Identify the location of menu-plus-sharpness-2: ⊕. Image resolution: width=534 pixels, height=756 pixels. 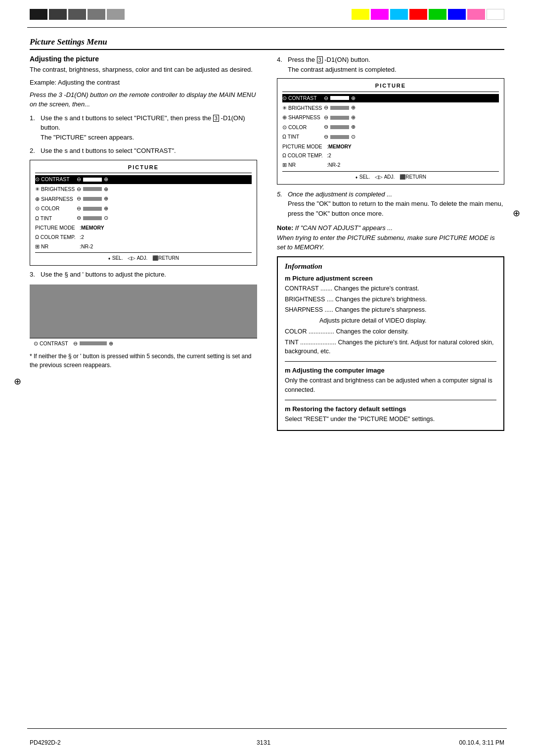
(353, 118).